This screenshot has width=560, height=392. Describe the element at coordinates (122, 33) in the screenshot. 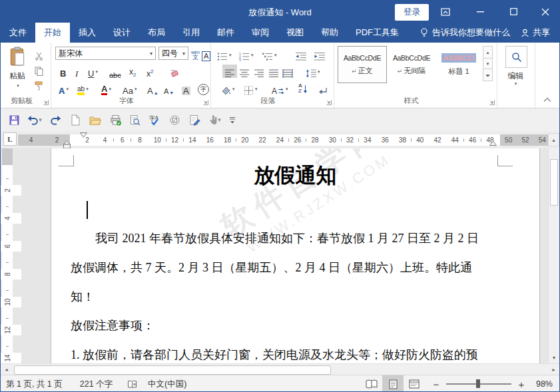

I see `tab-design: 设计` at that location.